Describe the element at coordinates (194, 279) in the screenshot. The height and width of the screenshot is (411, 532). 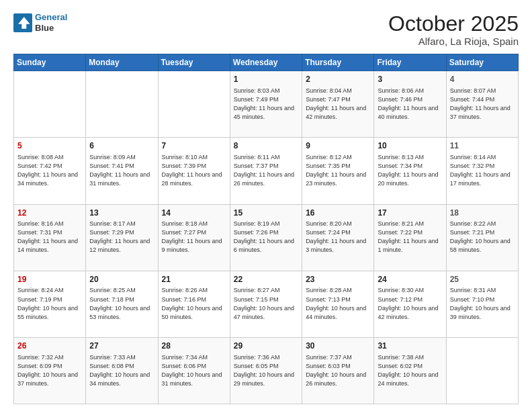
I see `day-number: 21` at that location.